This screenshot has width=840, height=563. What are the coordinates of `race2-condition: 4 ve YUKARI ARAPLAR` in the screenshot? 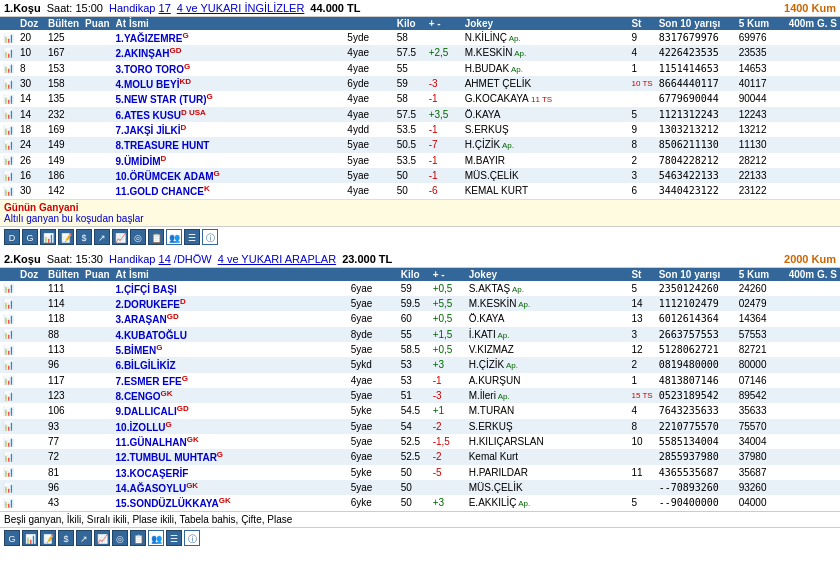 It's located at (277, 259).